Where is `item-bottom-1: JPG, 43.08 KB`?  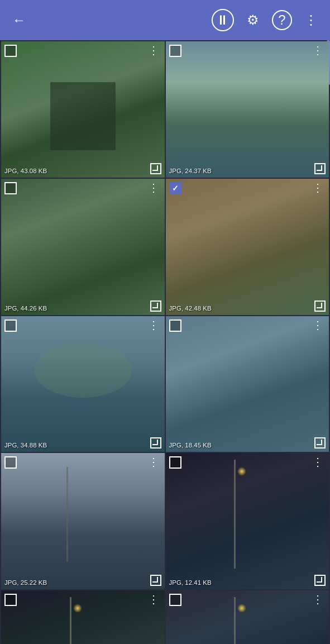
item-bottom-1: JPG, 43.08 KB is located at coordinates (83, 170).